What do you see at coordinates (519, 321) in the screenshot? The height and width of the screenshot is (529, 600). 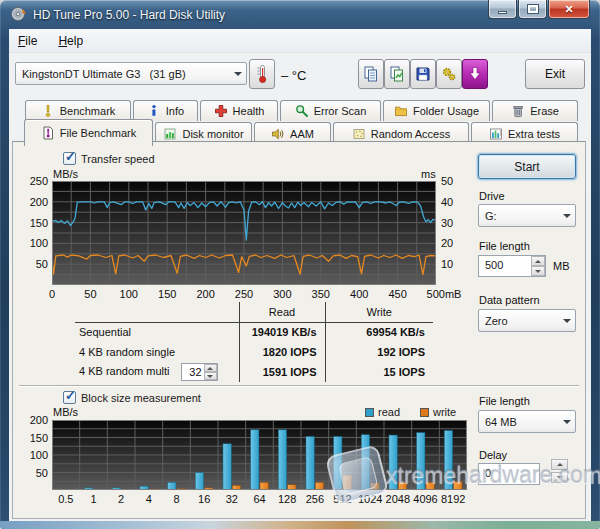 I see `data-pattern-value: Zero` at bounding box center [519, 321].